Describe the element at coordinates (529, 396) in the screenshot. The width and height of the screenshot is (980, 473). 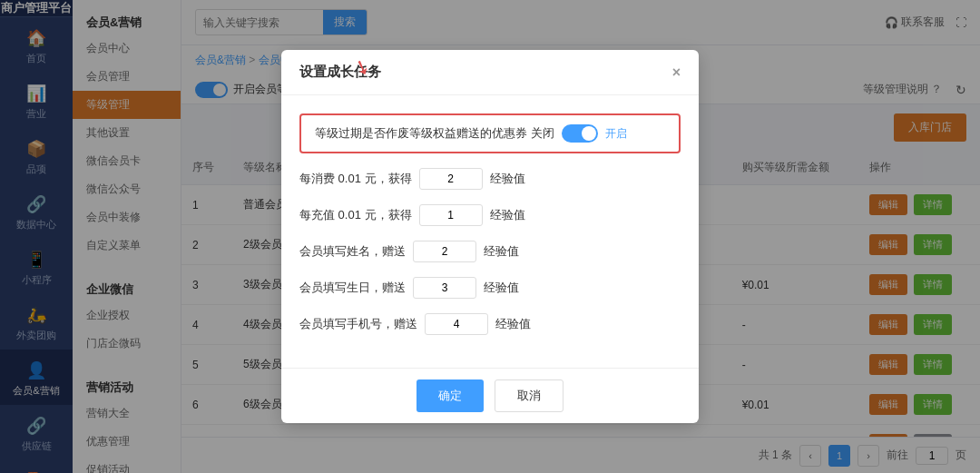
I see `cancel-button: 取消` at that location.